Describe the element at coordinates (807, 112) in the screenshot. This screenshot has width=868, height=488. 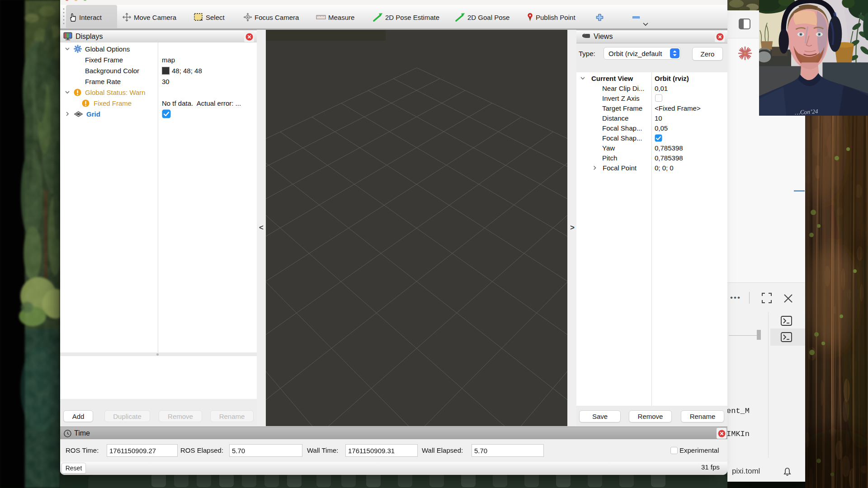
I see `svg-text: …Con’24` at that location.